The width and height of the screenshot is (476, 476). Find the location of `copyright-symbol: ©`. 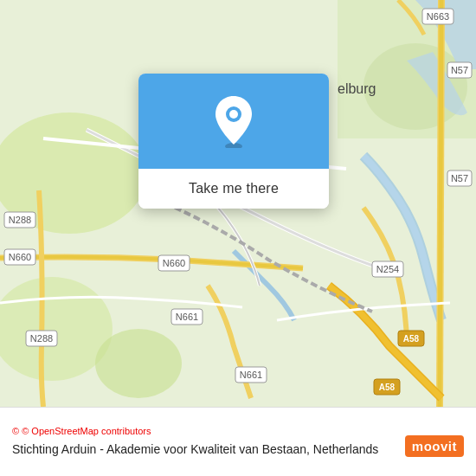

copyright-symbol: © is located at coordinates (16, 431).